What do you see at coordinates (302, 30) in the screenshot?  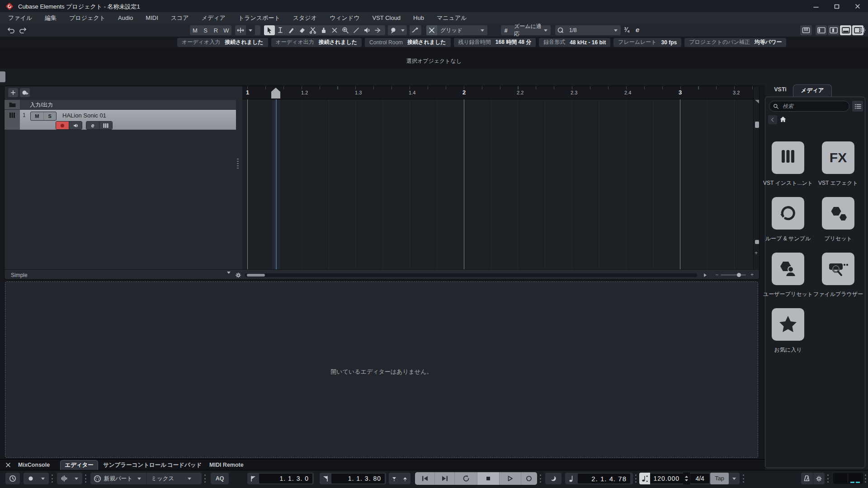 I see `erase-tool-button` at bounding box center [302, 30].